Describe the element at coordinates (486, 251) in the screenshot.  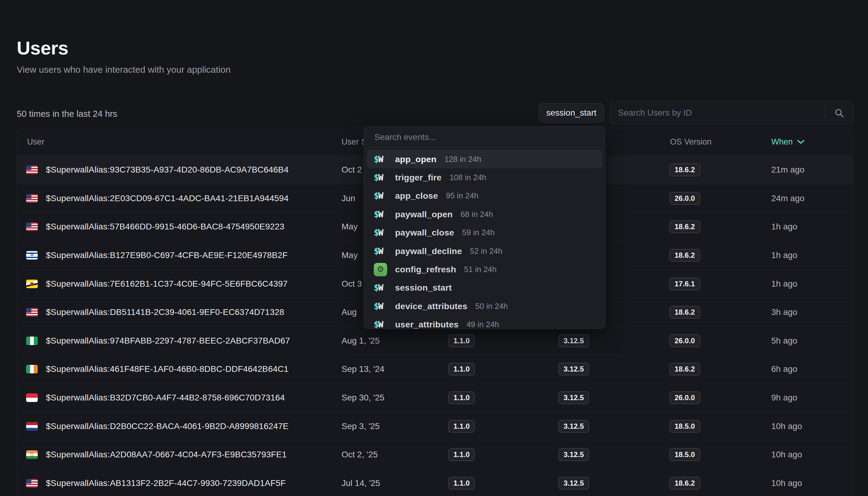
I see `event-count: 52 in 24h` at that location.